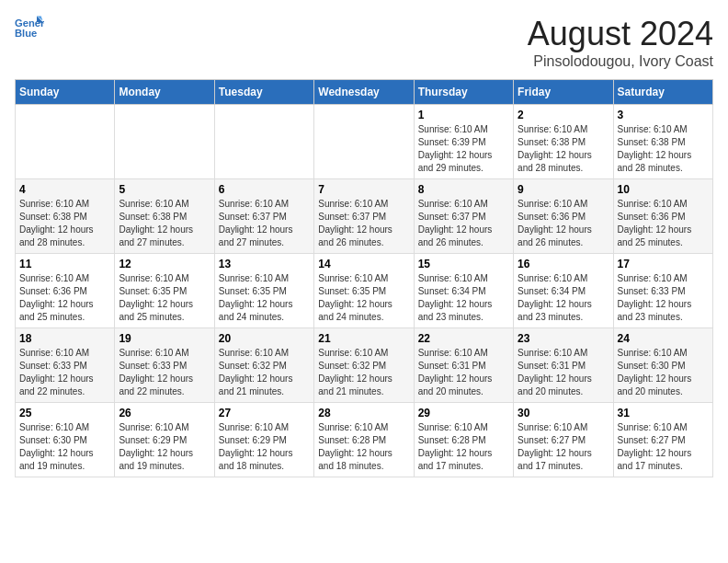 The width and height of the screenshot is (728, 563). I want to click on calendar-cell-19: 16Sunrise: 6:10 AM Sunset: 6:34 PM Dayli…, so click(563, 291).